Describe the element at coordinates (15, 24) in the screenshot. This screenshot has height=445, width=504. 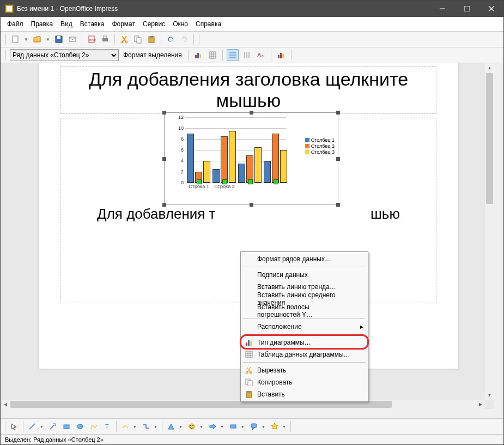
I see `menu-file: Файл` at that location.